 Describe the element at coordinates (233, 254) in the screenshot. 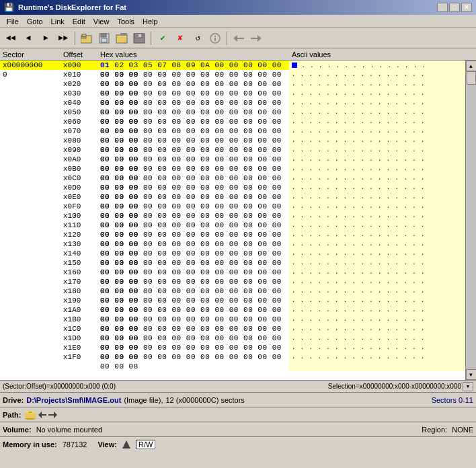

I see `hex-row: x14000 00 00 00 00 00 00 00 00 00 00 00 …` at that location.